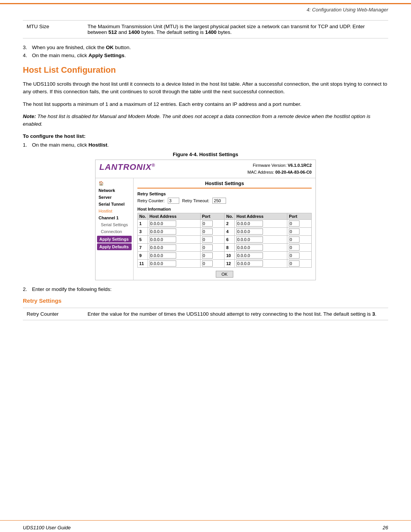 This screenshot has width=411, height=532. I want to click on row-no1: 7, so click(143, 248).